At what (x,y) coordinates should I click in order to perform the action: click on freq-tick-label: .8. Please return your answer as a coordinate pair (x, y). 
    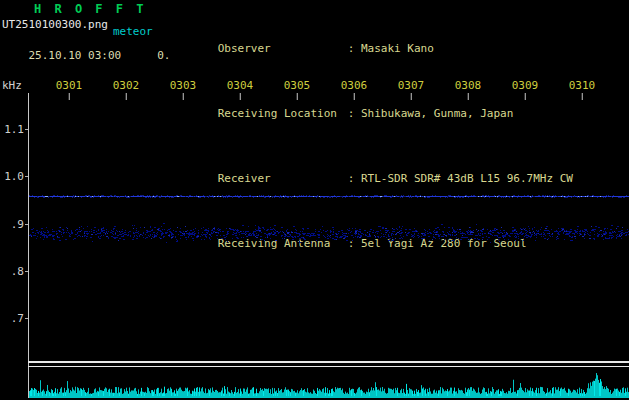
    Looking at the image, I should click on (12, 272).